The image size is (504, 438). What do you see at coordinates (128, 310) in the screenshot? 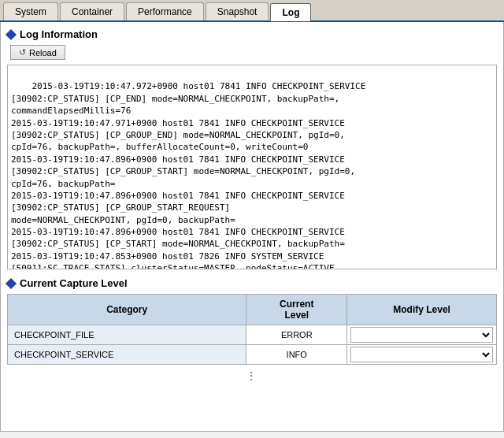
I see `header-category: Category` at bounding box center [128, 310].